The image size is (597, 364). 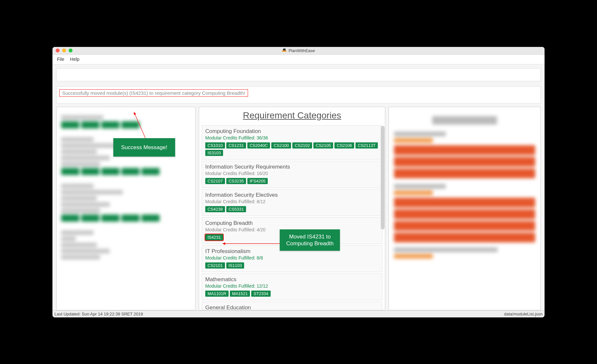 What do you see at coordinates (61, 59) in the screenshot?
I see `menu-file: File` at bounding box center [61, 59].